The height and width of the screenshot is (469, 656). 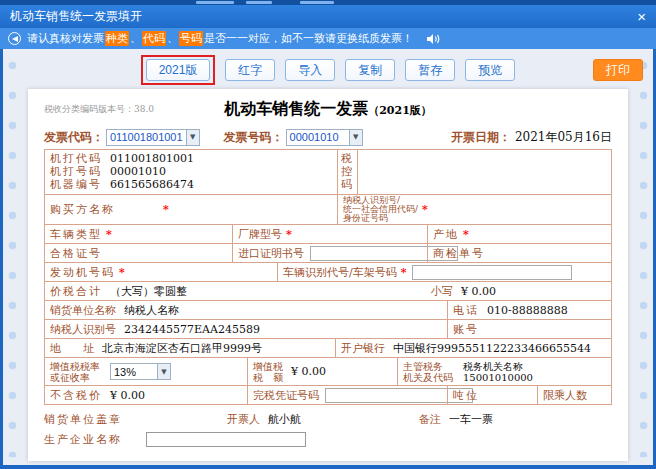 What do you see at coordinates (492, 348) in the screenshot?
I see `bank-value: 中国银行9995551122233466655544` at bounding box center [492, 348].